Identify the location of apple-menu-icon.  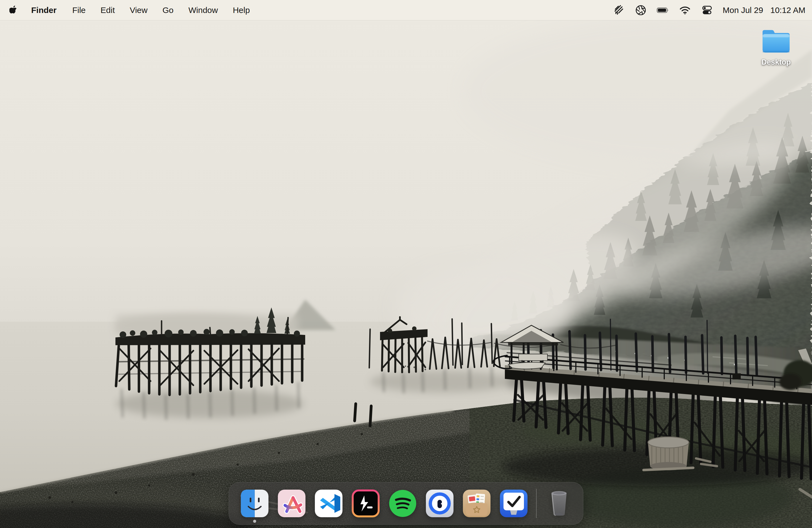
(14, 10).